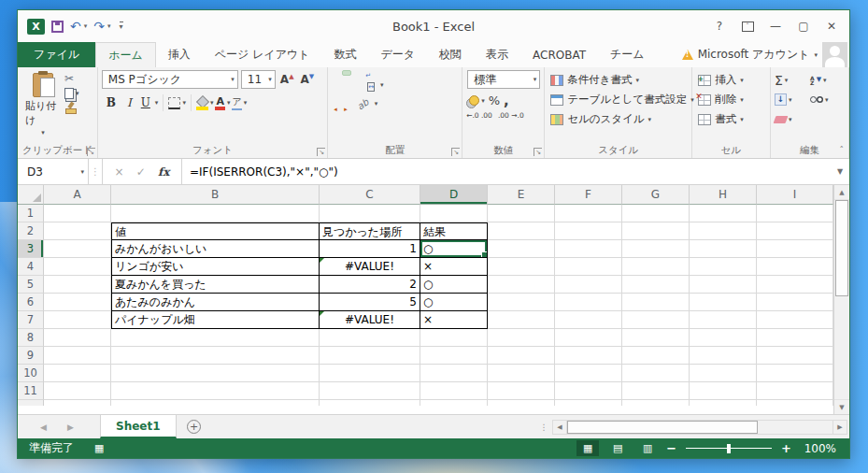  What do you see at coordinates (72, 79) in the screenshot?
I see `cut-icon: ✂` at bounding box center [72, 79].